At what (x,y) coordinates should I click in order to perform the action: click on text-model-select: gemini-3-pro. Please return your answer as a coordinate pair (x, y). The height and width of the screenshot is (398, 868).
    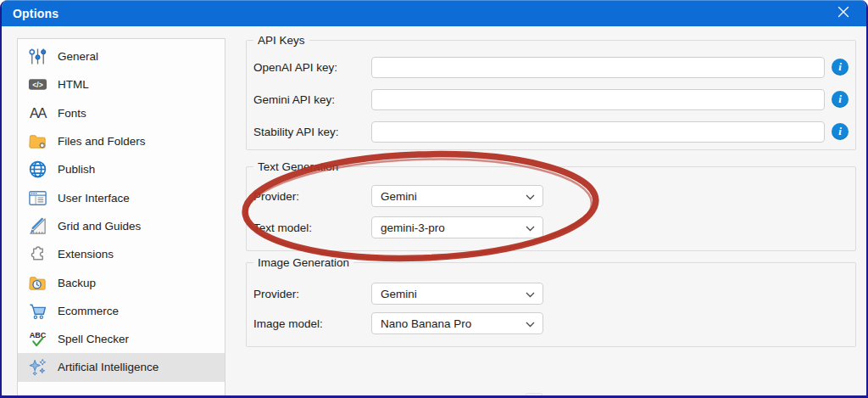
    Looking at the image, I should click on (458, 227).